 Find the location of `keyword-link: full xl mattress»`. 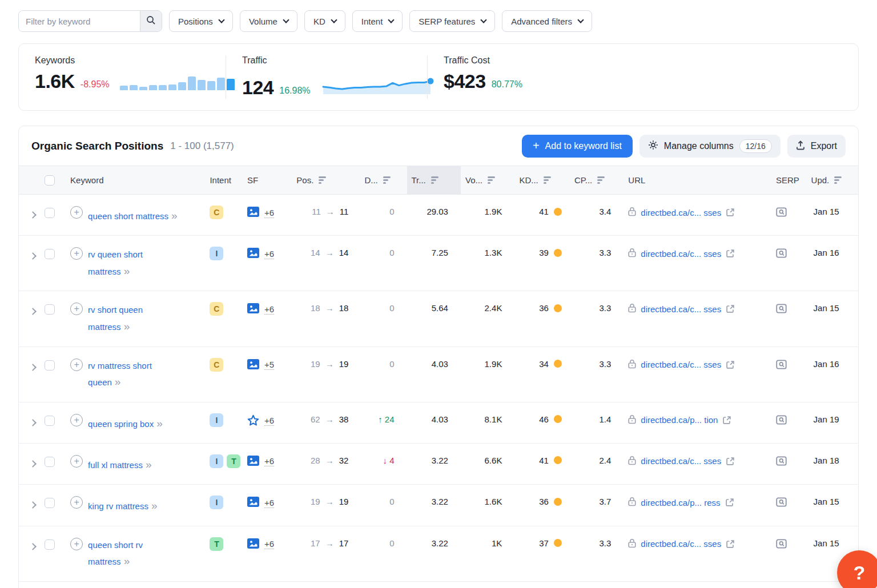

keyword-link: full xl mattress» is located at coordinates (119, 465).